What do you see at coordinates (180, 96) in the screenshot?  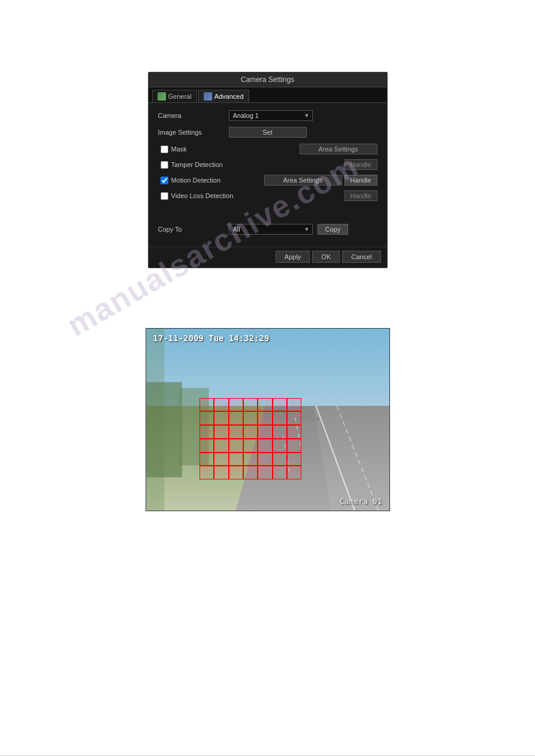 I see `tab-general-label: General` at bounding box center [180, 96].